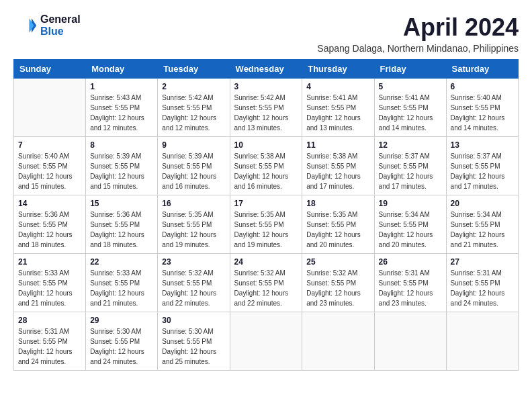 This screenshot has width=532, height=411. What do you see at coordinates (266, 69) in the screenshot?
I see `header-wednesday: Wednesday` at bounding box center [266, 69].